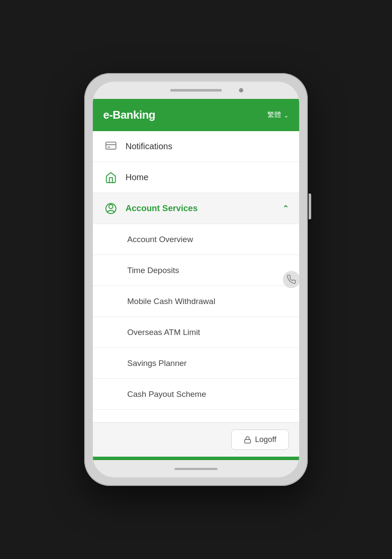 The width and height of the screenshot is (392, 559). What do you see at coordinates (266, 439) in the screenshot?
I see `logoff-label: Logoff` at bounding box center [266, 439].